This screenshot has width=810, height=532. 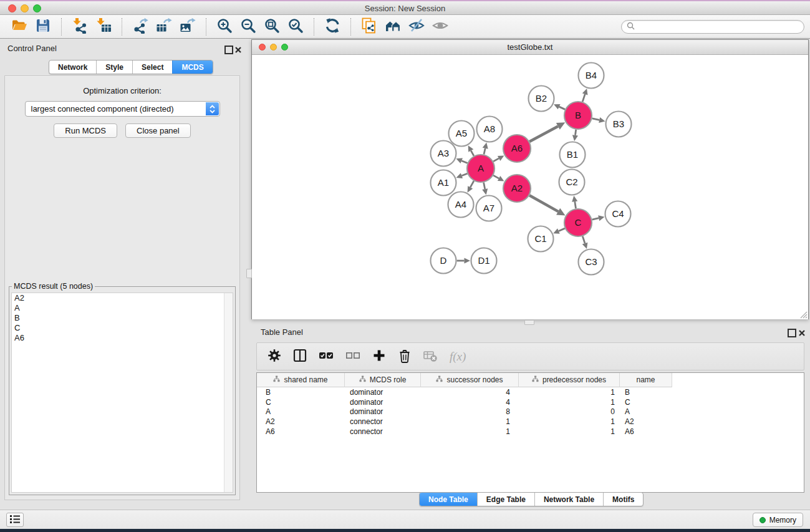 I want to click on graph-node-A6: A6, so click(x=517, y=148).